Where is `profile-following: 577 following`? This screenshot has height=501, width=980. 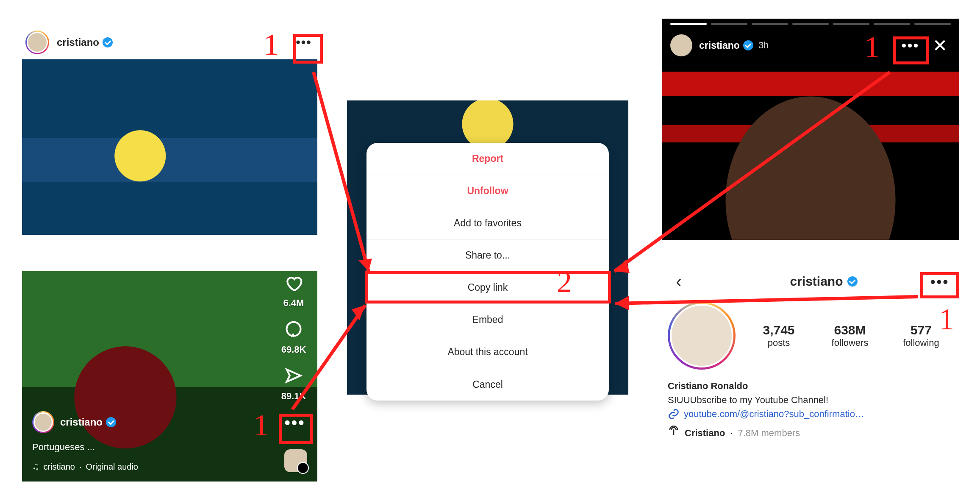 profile-following: 577 following is located at coordinates (921, 336).